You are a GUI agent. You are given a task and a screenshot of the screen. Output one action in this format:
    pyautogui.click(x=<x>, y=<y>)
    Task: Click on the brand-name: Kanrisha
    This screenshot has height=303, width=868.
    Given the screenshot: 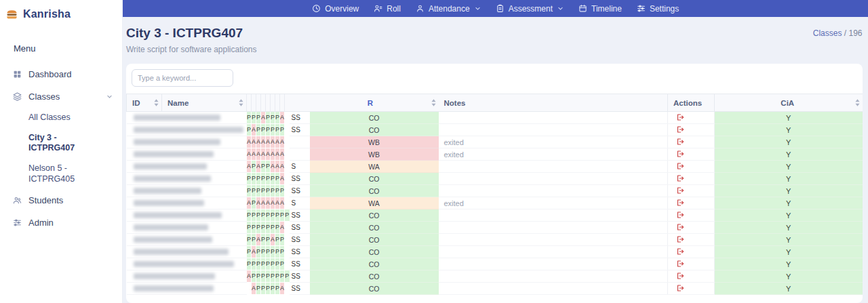 What is the action you would take?
    pyautogui.click(x=47, y=14)
    